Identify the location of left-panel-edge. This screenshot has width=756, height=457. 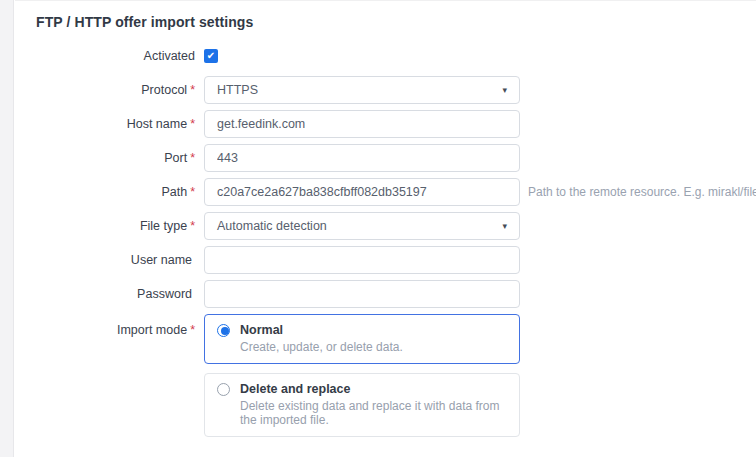
(7, 228).